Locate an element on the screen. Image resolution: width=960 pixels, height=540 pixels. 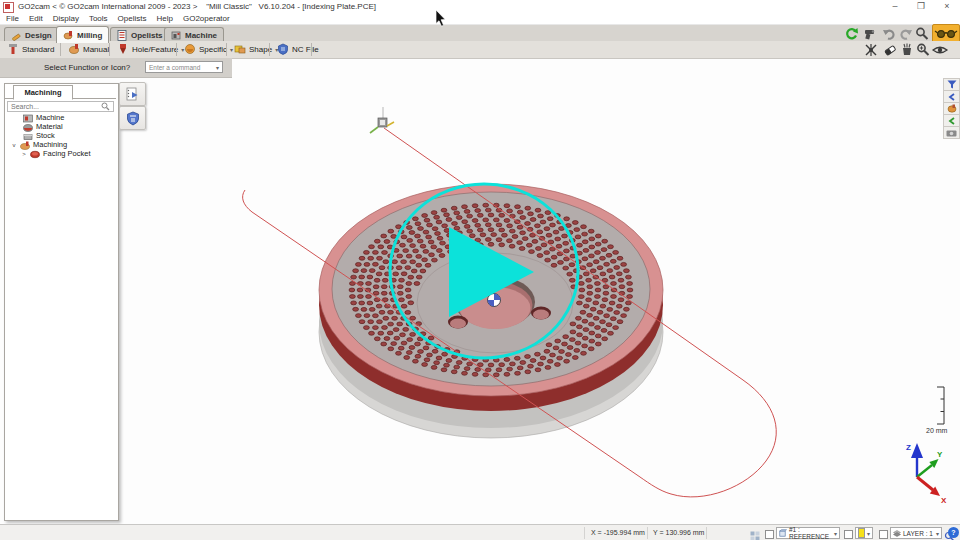
menu-go2operator: GO2operator is located at coordinates (206, 18).